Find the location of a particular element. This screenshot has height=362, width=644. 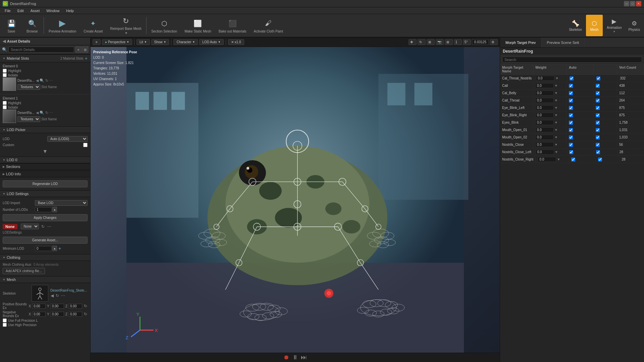

row-9-extra-check is located at coordinates (598, 145).